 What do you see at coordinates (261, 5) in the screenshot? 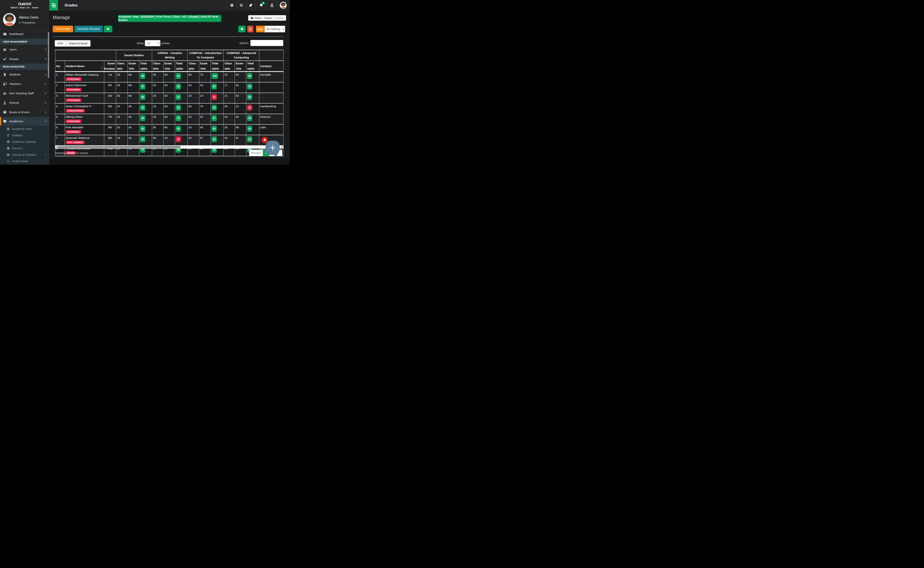
I see `notifications-button: 1` at bounding box center [261, 5].